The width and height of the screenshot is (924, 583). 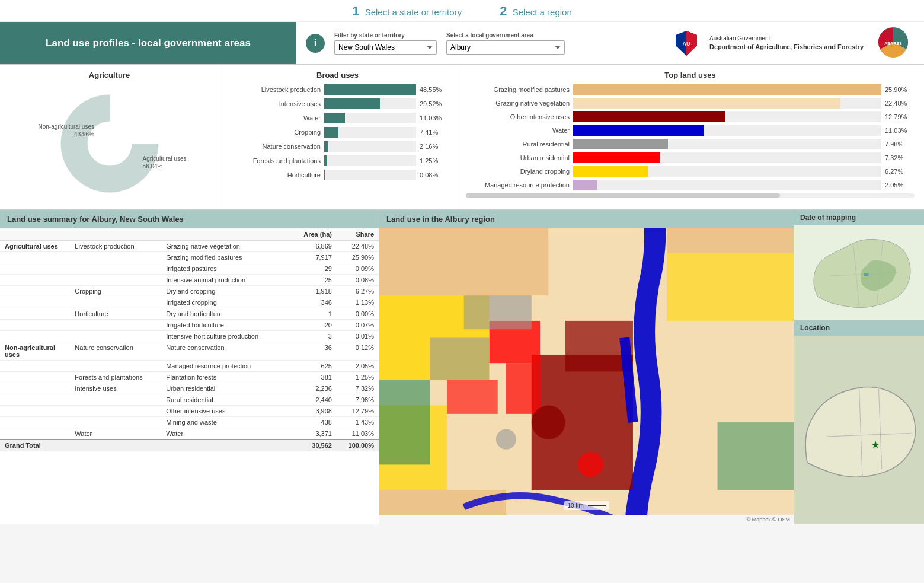 I want to click on broad-bar-label: Forests and plantations, so click(x=275, y=161).